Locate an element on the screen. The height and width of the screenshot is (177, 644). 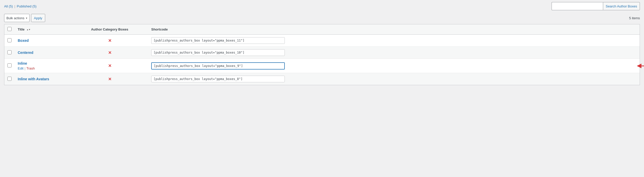
row-title-cell: Inline with Avatars is located at coordinates (43, 79).